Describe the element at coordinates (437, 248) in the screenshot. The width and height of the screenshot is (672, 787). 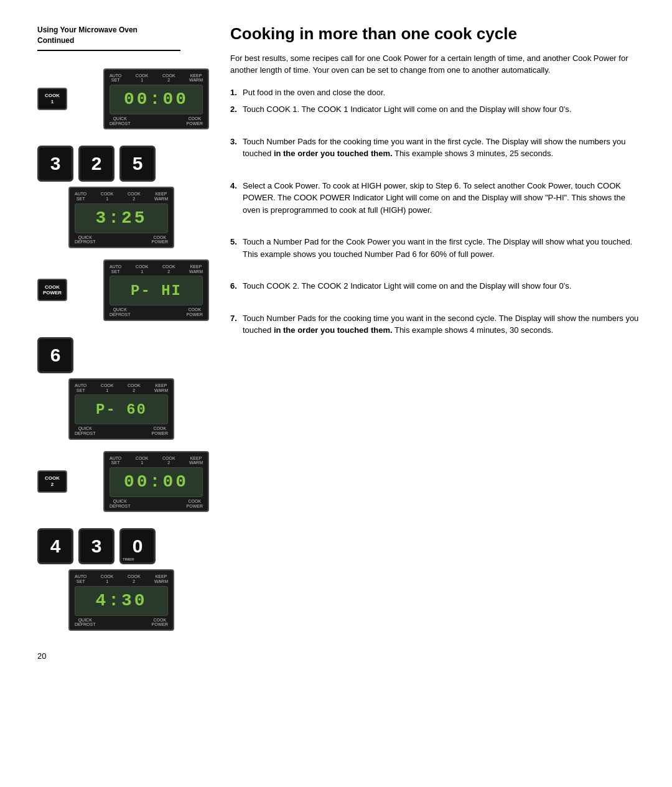
I see `step5-text: Touch a Number Pad for the Cook Power yo…` at that location.